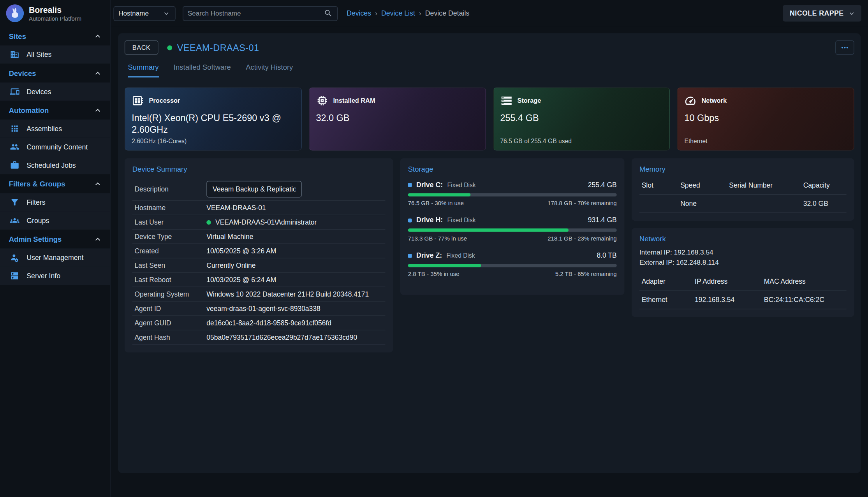 The image size is (868, 497). Describe the element at coordinates (714, 100) in the screenshot. I see `stat-card-title: Network` at that location.